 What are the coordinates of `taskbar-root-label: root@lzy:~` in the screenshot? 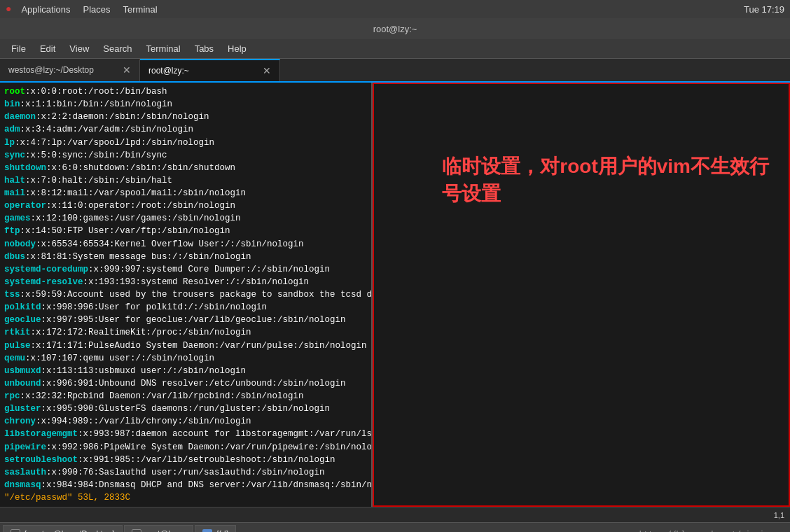 It's located at (166, 531).